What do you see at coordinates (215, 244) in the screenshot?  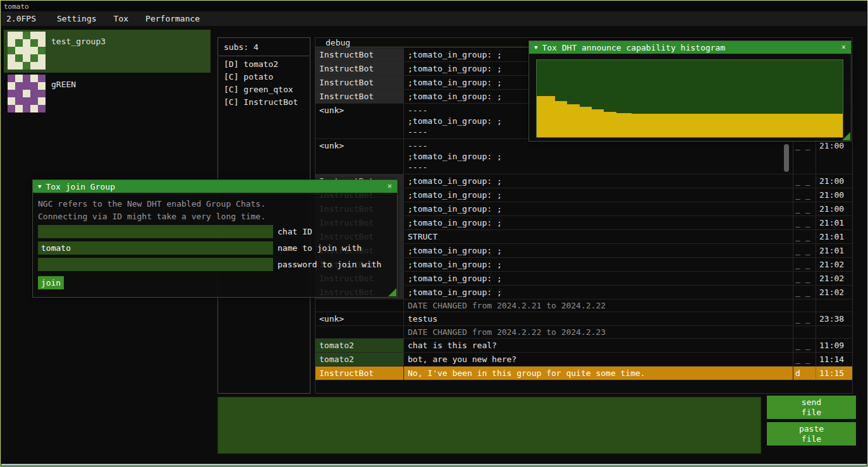 I see `join-window-body: NGC refers to the New DHT enabled Group …` at bounding box center [215, 244].